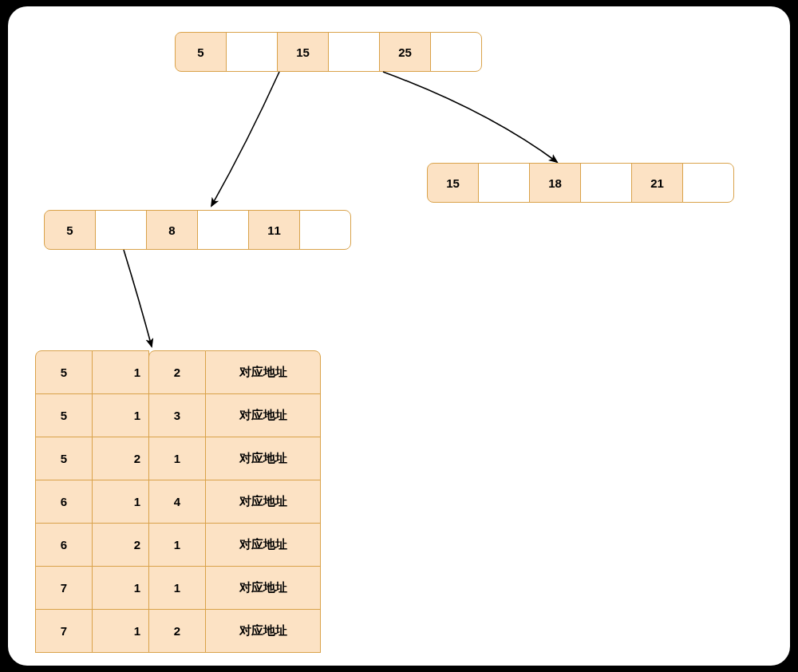 This screenshot has height=672, width=798. Describe the element at coordinates (179, 588) in the screenshot. I see `table-row: 711对应地址` at that location.